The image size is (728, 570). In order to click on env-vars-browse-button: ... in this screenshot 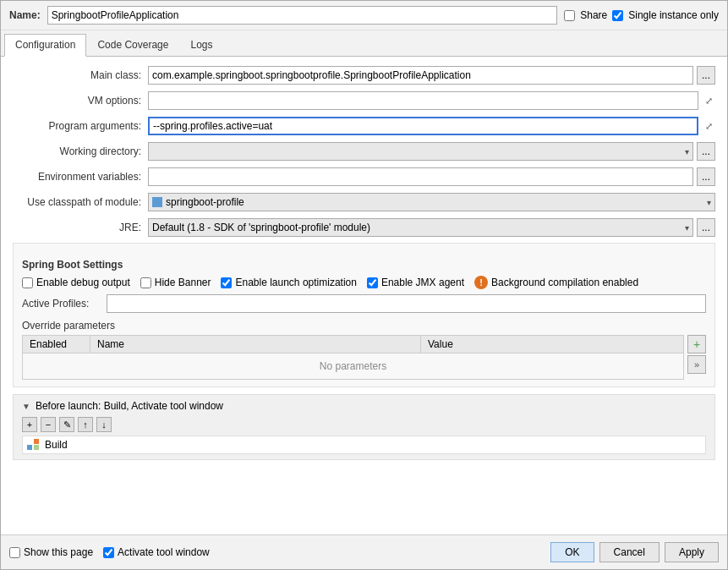, I will do `click(706, 177)`.